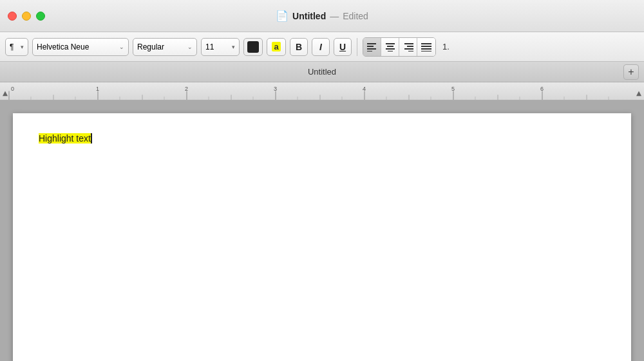 This screenshot has height=361, width=644. I want to click on para-style-label: ¶, so click(12, 47).